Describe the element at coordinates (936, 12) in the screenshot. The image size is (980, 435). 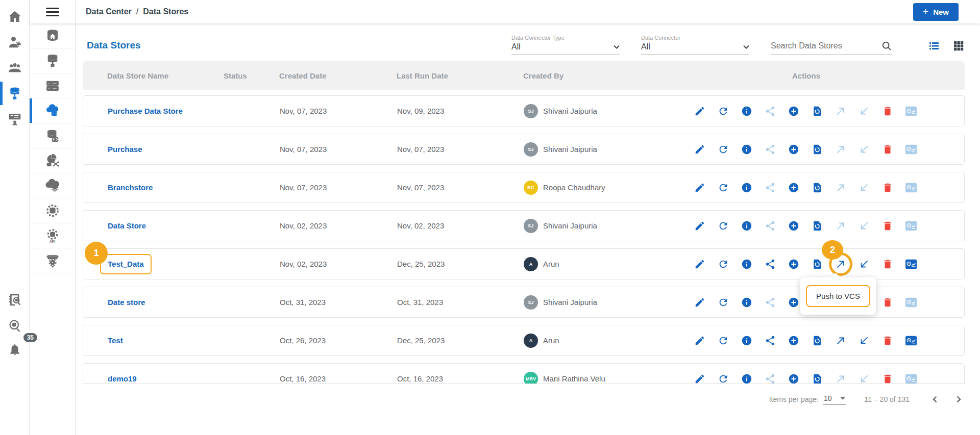
I see `new-button: + New` at that location.